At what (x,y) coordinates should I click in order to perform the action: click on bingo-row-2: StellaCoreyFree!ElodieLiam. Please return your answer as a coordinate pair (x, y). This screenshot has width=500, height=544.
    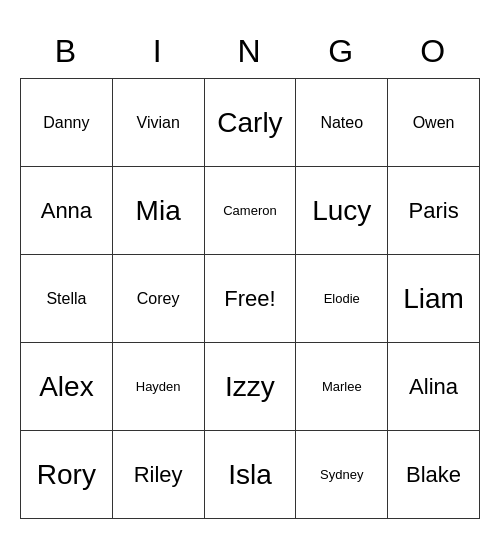
    Looking at the image, I should click on (250, 299).